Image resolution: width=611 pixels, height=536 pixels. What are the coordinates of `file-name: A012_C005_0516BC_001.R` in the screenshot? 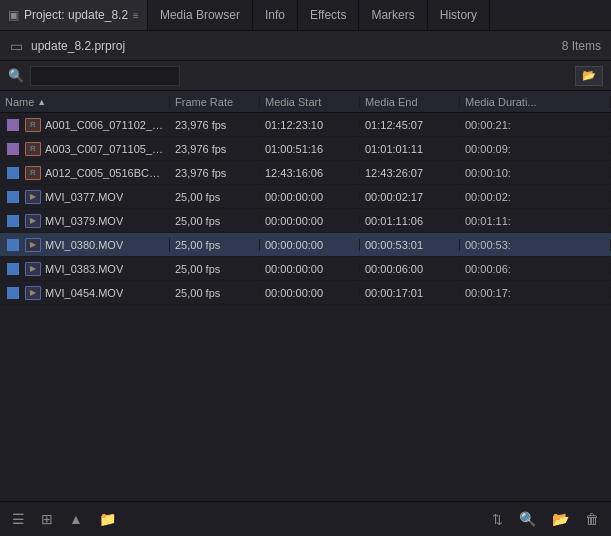 It's located at (104, 173).